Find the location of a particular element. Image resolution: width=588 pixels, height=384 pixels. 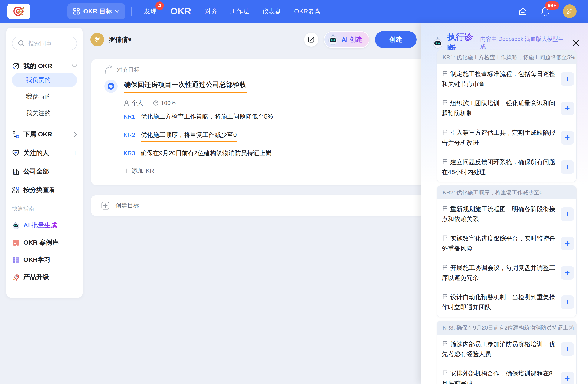

objective-title: 确保回迁房项目一次性通过公司总部验收 is located at coordinates (185, 86).